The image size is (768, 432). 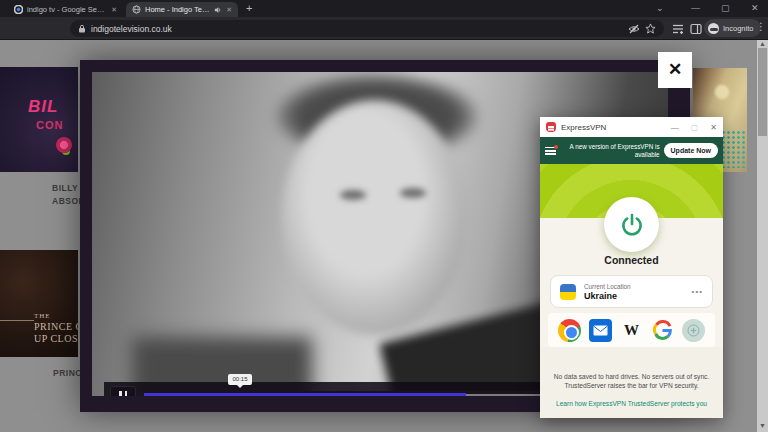 What do you see at coordinates (43, 107) in the screenshot?
I see `billy-thumb-text: BIL` at bounding box center [43, 107].